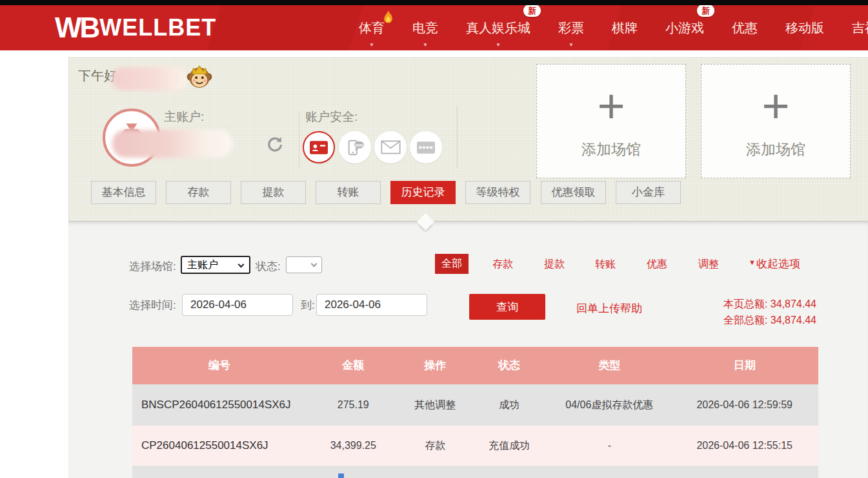  Describe the element at coordinates (425, 28) in the screenshot. I see `nav-item-label: 电竞` at that location.